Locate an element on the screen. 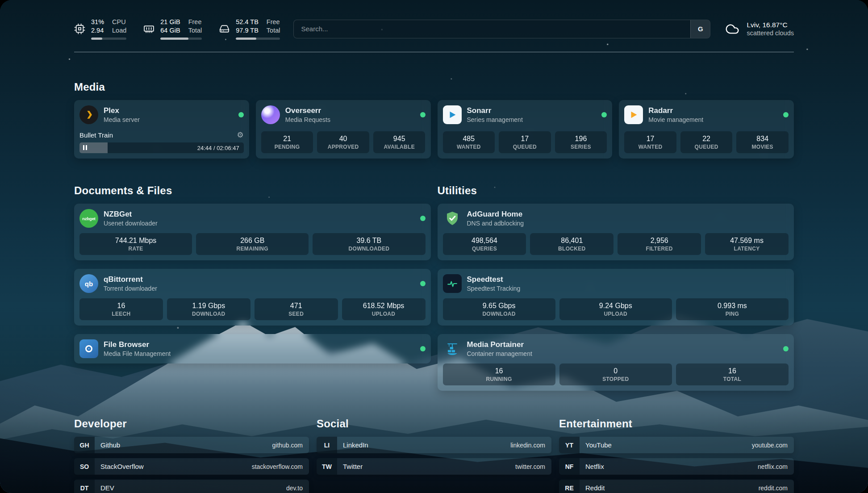  bookmark-name: Reddit is located at coordinates (595, 488).